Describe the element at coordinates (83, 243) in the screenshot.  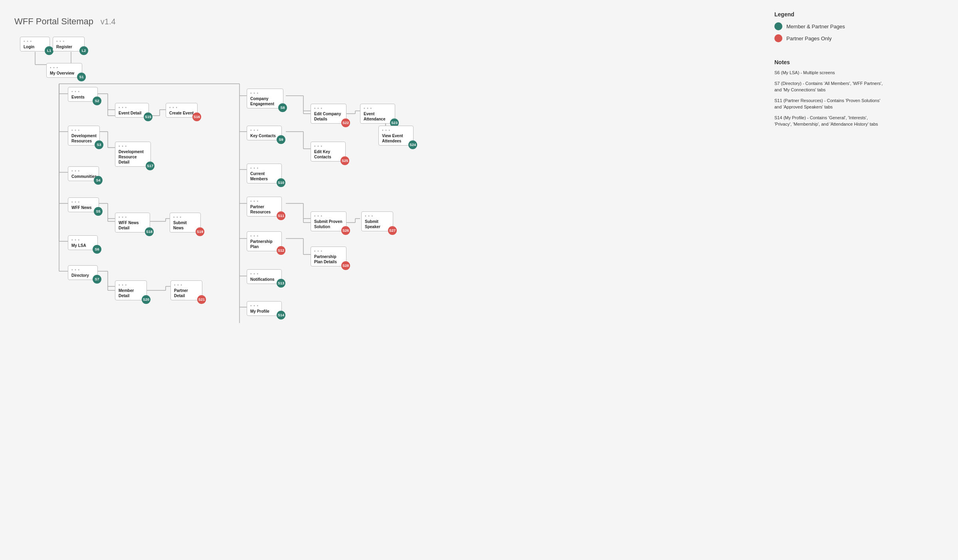
I see `node-my-lsa: • • • My LSA S6` at that location.